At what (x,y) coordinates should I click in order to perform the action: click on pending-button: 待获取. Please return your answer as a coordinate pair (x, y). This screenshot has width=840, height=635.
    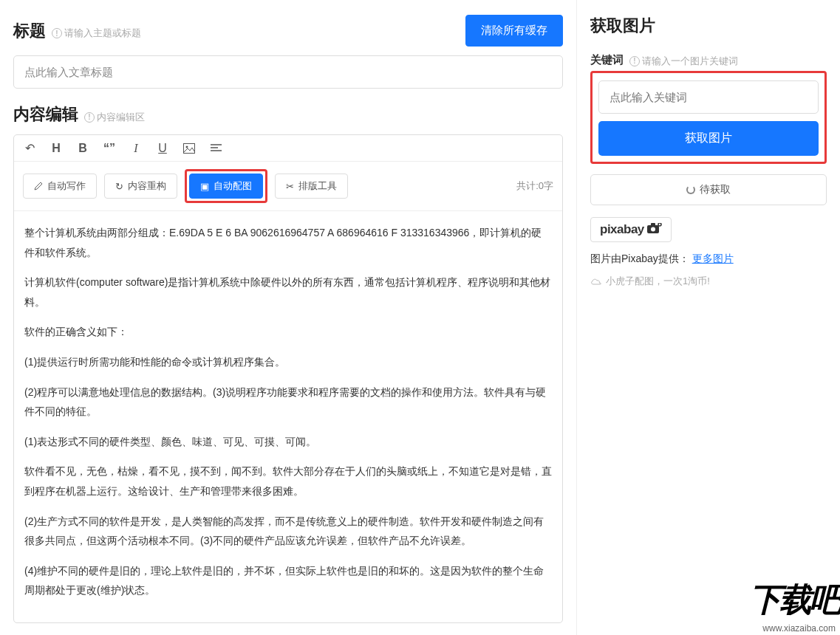
    Looking at the image, I should click on (708, 190).